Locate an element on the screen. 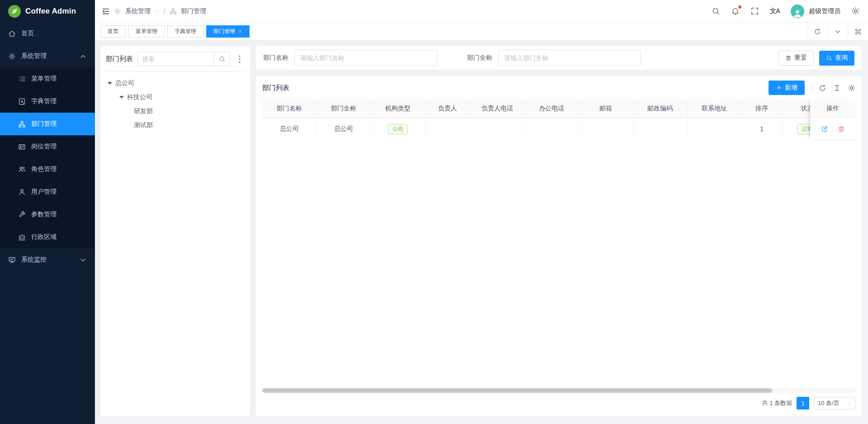 The image size is (868, 424). sidebar-item-admin-region: 行政区域 is located at coordinates (47, 237).